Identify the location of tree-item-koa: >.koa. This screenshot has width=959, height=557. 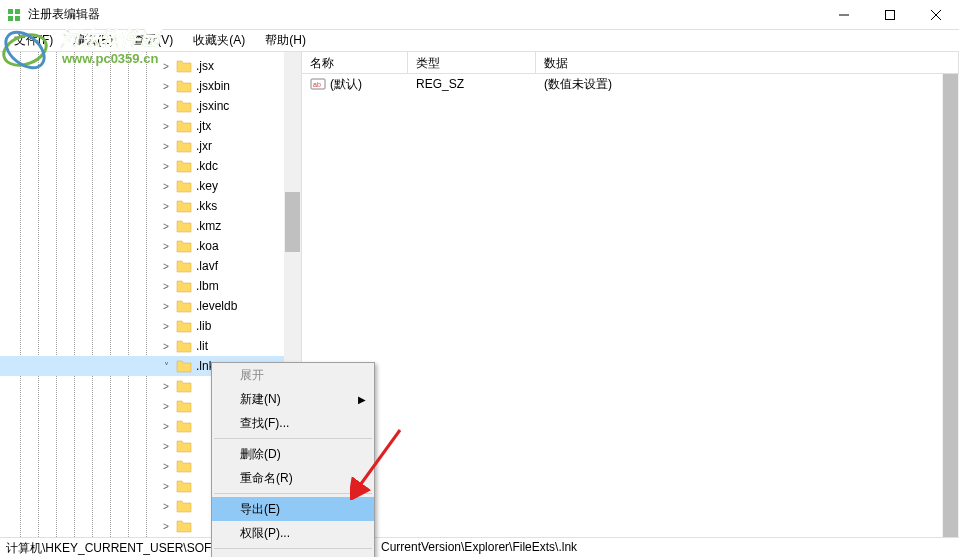
(150, 246).